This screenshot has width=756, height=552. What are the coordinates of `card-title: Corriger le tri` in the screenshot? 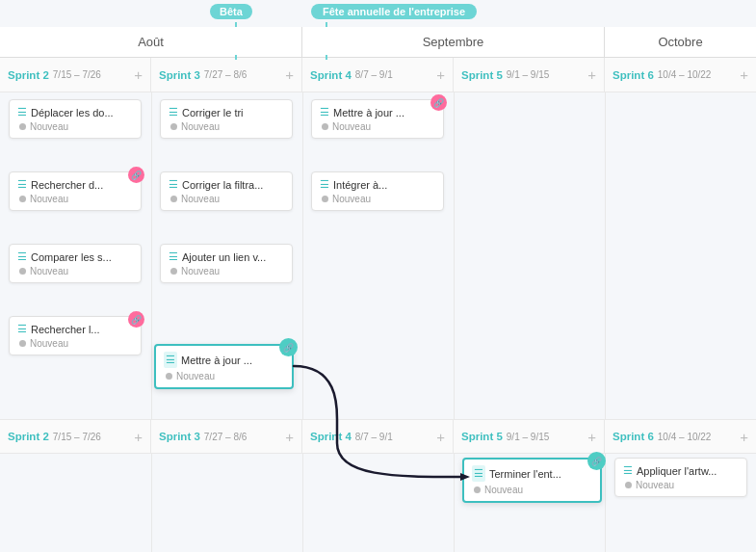 It's located at (233, 113).